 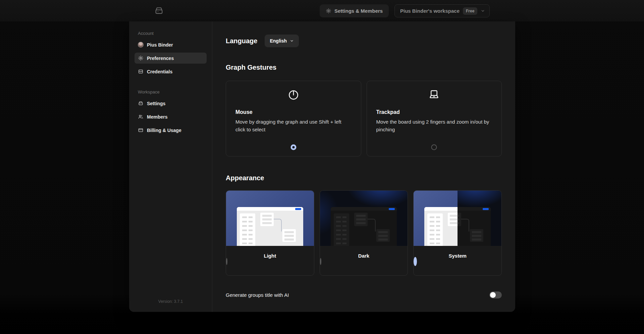 I want to click on appearance-card-light: Light, so click(x=270, y=233).